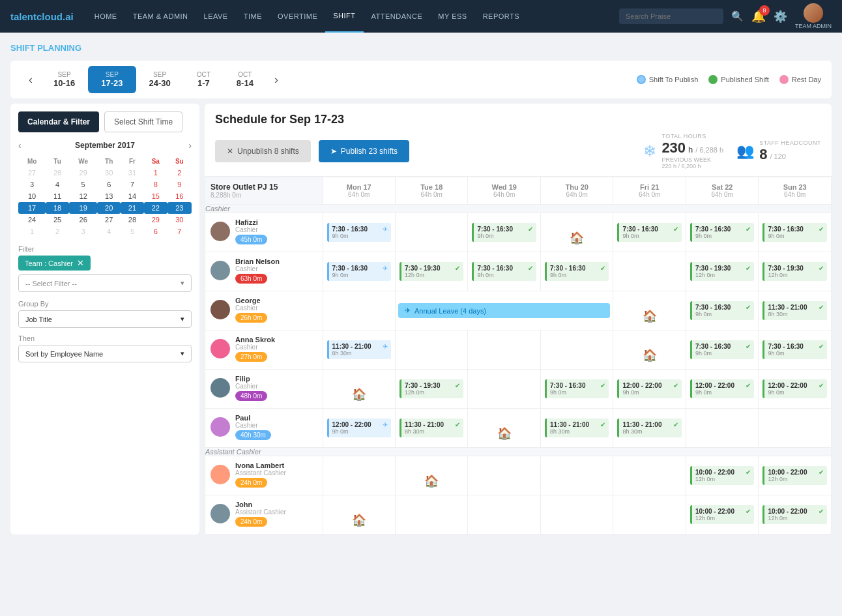 Image resolution: width=842 pixels, height=616 pixels. Describe the element at coordinates (132, 208) in the screenshot. I see `calendar-day: 21` at that location.